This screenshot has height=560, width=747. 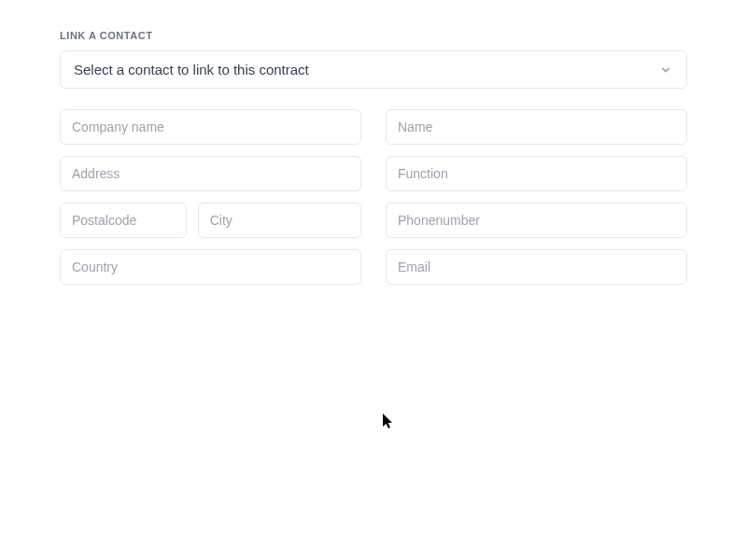 I want to click on email-field, so click(x=536, y=267).